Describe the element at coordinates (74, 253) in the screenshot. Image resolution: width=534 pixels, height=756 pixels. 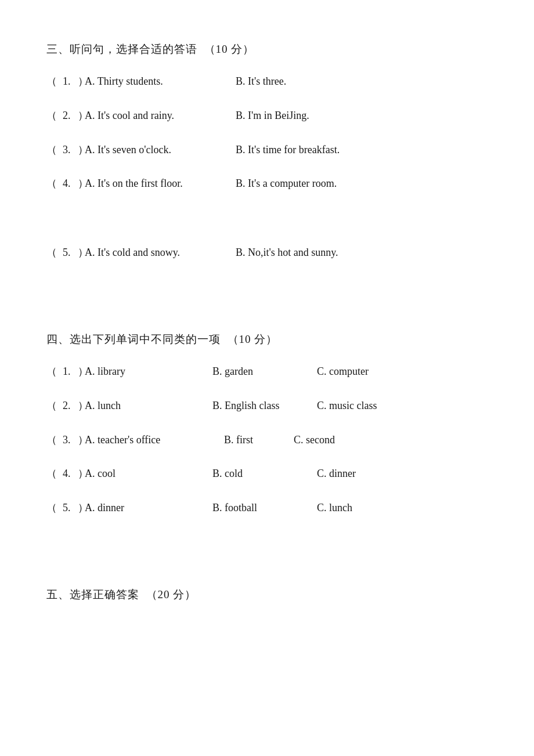
I see `q-num-s3q5: 5.` at that location.